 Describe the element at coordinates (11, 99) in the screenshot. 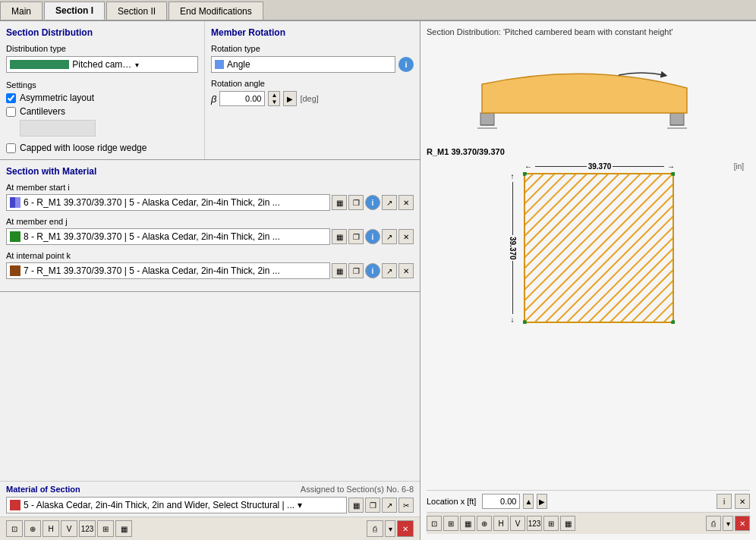

I see `asymmetric-layout-checkbox` at that location.